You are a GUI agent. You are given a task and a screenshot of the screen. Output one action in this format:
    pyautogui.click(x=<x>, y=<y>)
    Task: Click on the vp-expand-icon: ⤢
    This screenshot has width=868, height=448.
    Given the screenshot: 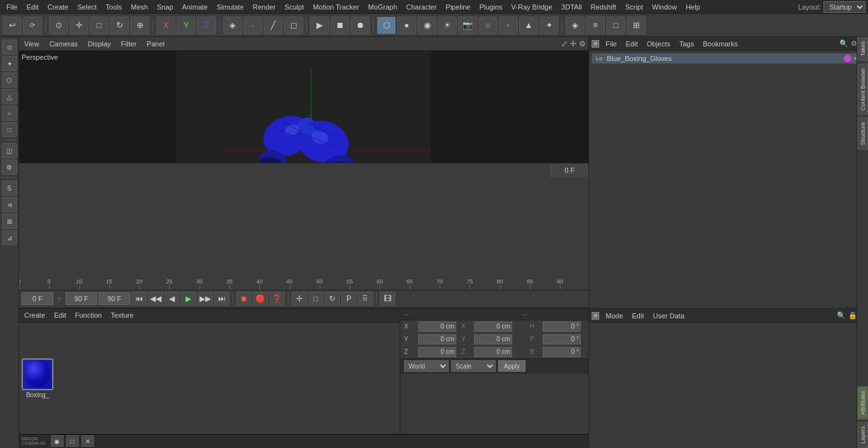 What is the action you would take?
    pyautogui.click(x=564, y=44)
    